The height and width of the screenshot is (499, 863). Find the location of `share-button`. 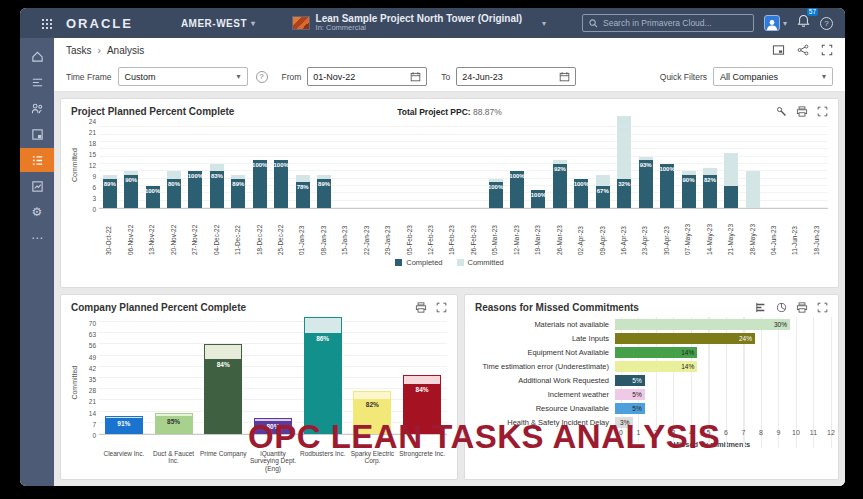

share-button is located at coordinates (803, 50).